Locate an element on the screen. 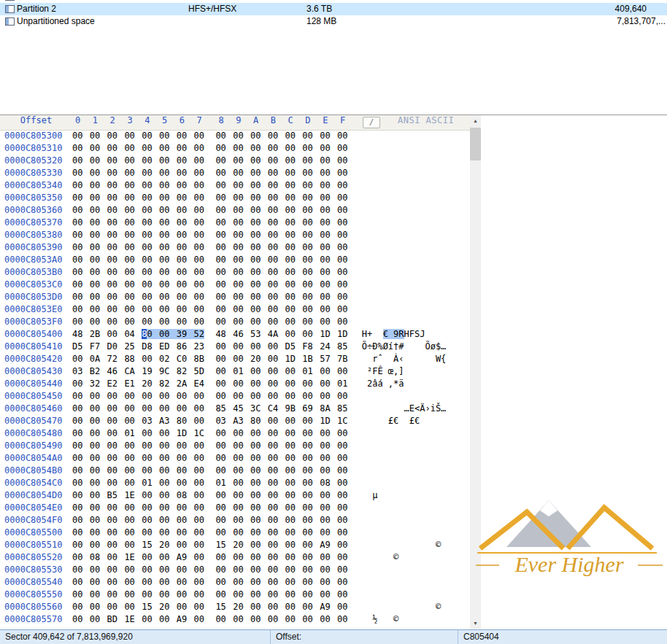 This screenshot has height=644, width=667. hex-byte: E2 is located at coordinates (116, 384).